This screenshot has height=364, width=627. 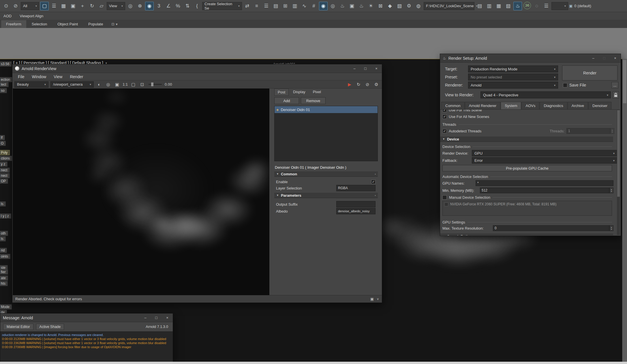 I want to click on scrollbar-thumb, so click(x=625, y=82).